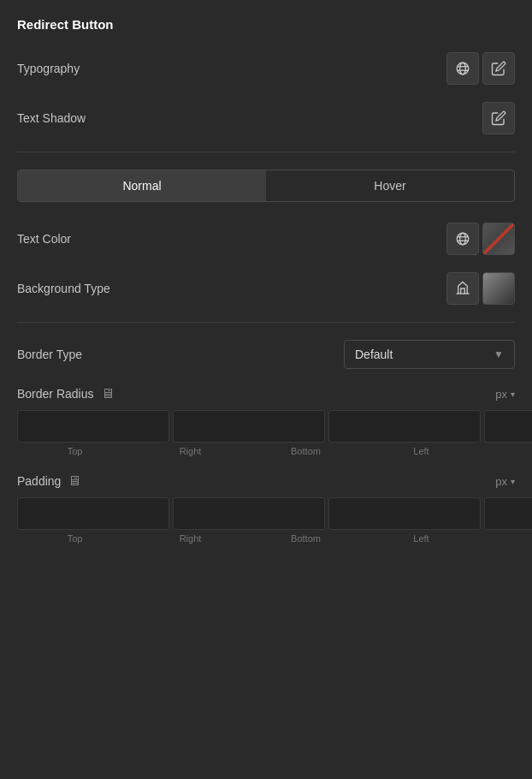  I want to click on global-icon-btn, so click(463, 68).